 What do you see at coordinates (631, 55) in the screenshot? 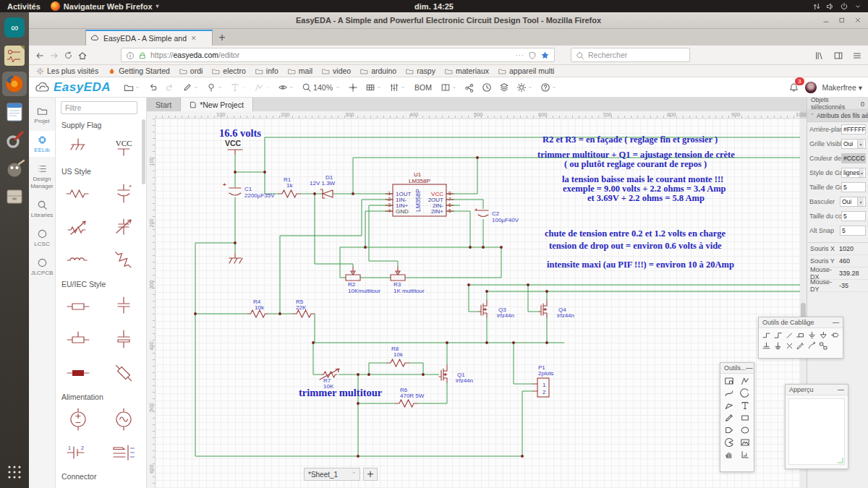
I see `search-bar: Rechercher` at bounding box center [631, 55].